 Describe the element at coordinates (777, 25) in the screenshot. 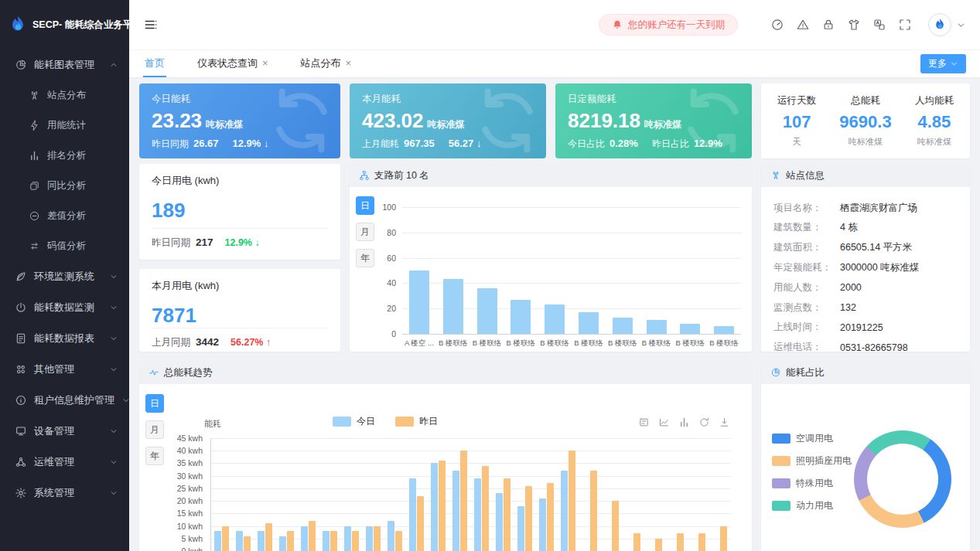

I see `dashboard-icon` at that location.